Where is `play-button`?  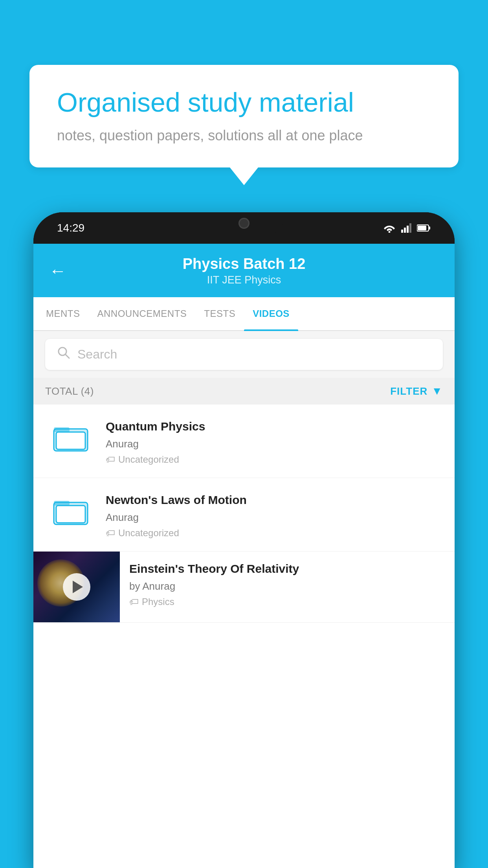 play-button is located at coordinates (77, 587).